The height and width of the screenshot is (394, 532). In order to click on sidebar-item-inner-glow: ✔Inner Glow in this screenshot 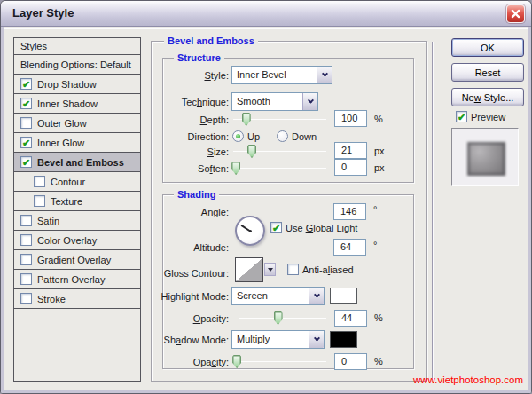, I will do `click(77, 143)`.